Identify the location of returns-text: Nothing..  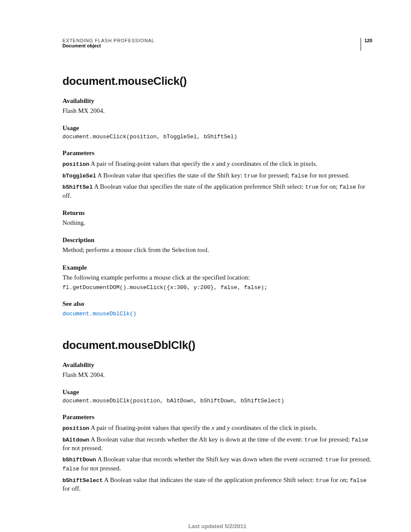
(217, 223).